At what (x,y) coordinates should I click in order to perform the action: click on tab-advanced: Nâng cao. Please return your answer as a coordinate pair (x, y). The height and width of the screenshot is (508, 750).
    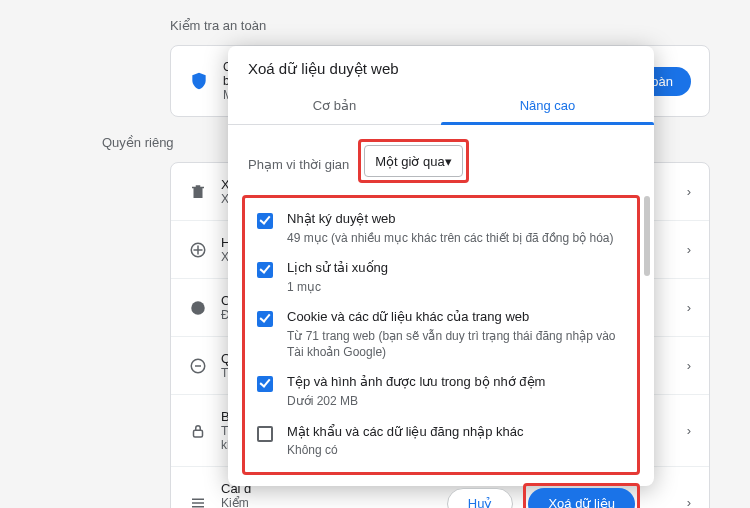
    Looking at the image, I should click on (548, 106).